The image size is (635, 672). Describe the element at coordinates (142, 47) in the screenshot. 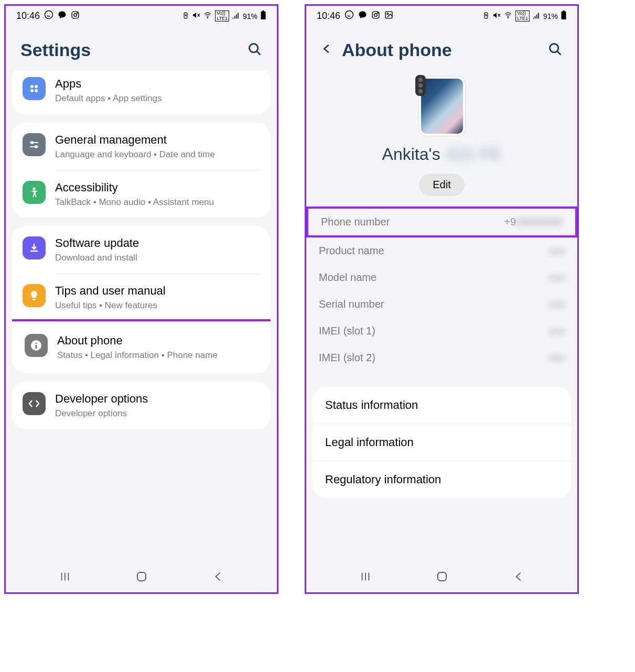

I see `header: Settings` at that location.